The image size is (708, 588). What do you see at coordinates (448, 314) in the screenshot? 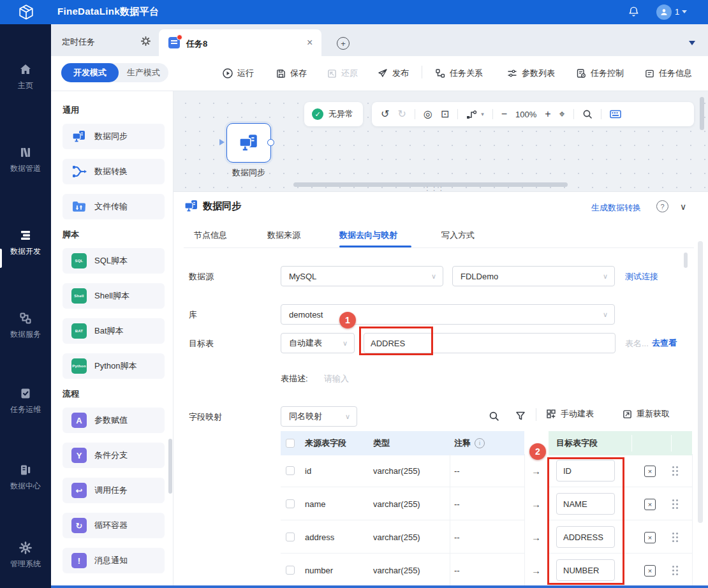
I see `database-select: demotest∨` at bounding box center [448, 314].